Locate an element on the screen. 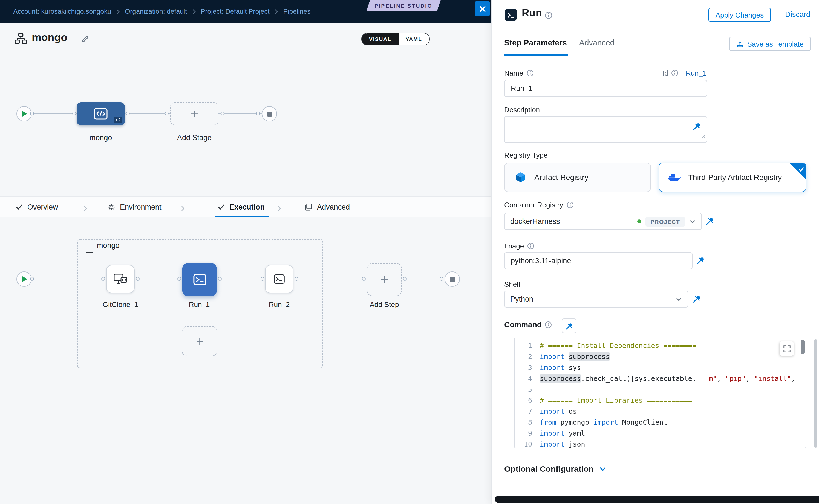 The height and width of the screenshot is (504, 819). scope-tag: PROJECT is located at coordinates (665, 221).